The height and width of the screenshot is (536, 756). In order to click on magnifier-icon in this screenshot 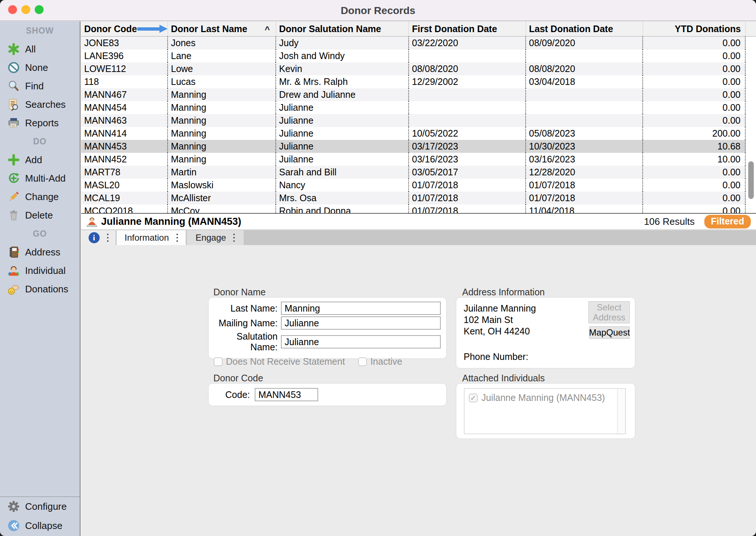, I will do `click(14, 86)`.